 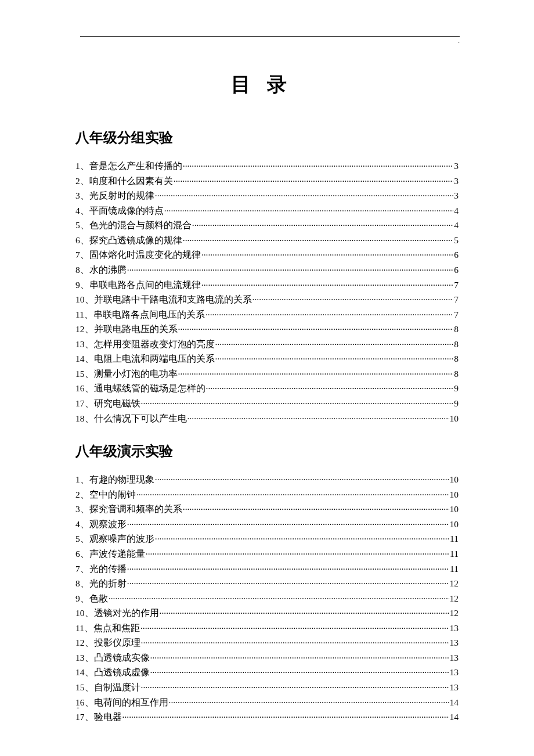 What do you see at coordinates (267, 554) in the screenshot?
I see `toc-item: 6、声波传递能量11` at bounding box center [267, 554].